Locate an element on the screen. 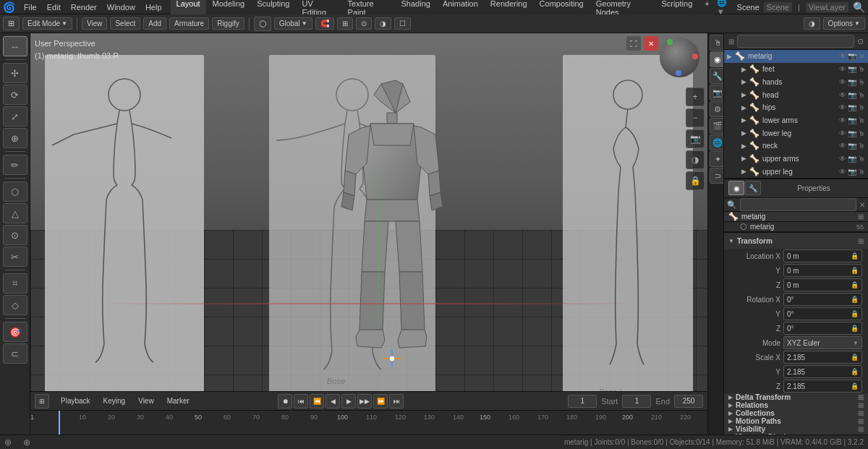 The height and width of the screenshot is (449, 868). transform-expand-icon: ⊞ is located at coordinates (861, 241).